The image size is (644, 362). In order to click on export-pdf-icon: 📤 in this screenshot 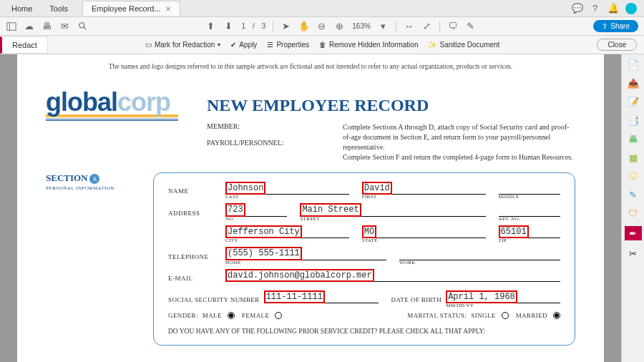, I will do `click(633, 83)`.